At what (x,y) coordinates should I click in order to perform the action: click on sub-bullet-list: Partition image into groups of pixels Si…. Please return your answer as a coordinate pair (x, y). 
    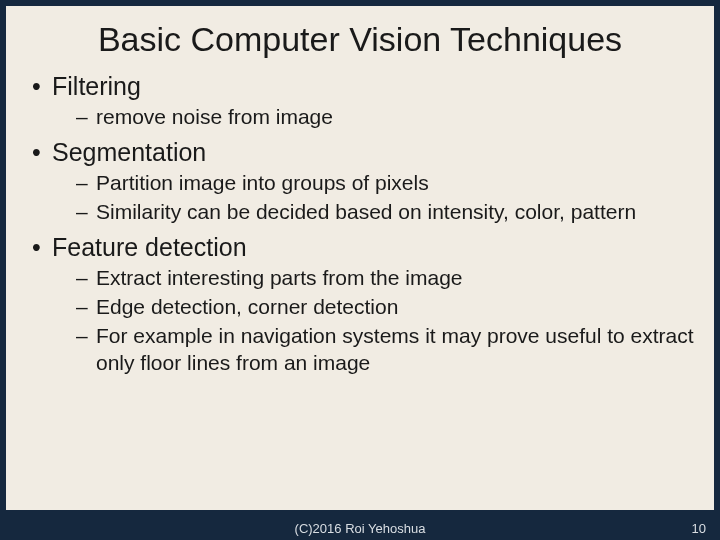
    Looking at the image, I should click on (374, 198).